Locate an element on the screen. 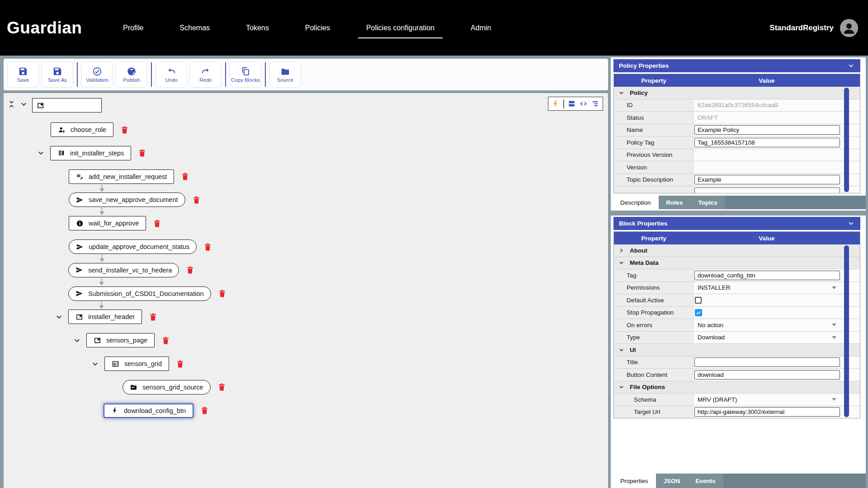 The width and height of the screenshot is (868, 488). clipped-input is located at coordinates (767, 191).